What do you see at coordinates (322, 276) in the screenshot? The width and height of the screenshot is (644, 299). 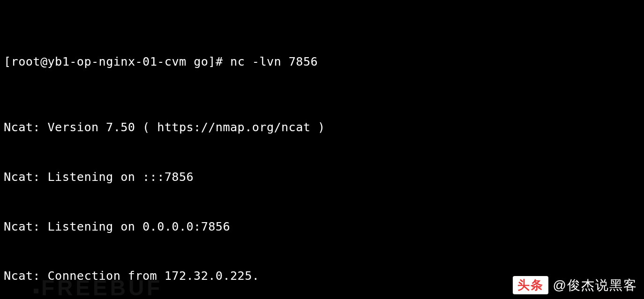 I see `ncat-conn-1: Ncat: Connection from 172.32.0.225.` at bounding box center [322, 276].